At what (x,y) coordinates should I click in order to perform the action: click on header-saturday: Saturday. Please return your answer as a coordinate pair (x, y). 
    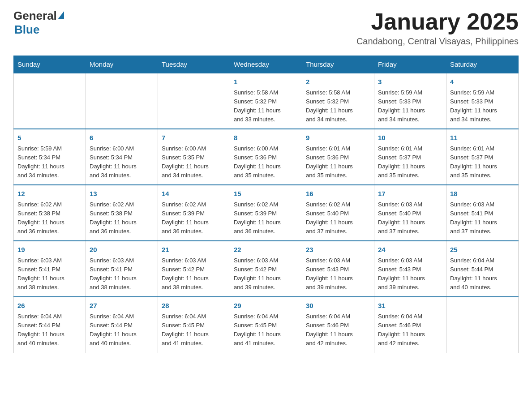
    Looking at the image, I should click on (483, 64).